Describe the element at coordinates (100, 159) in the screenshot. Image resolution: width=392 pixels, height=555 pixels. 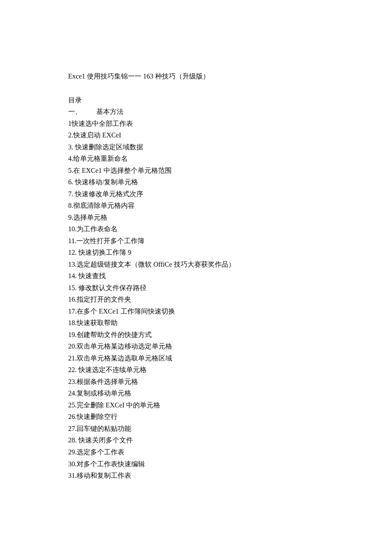
I see `item-text: .给单元格重新命名` at that location.